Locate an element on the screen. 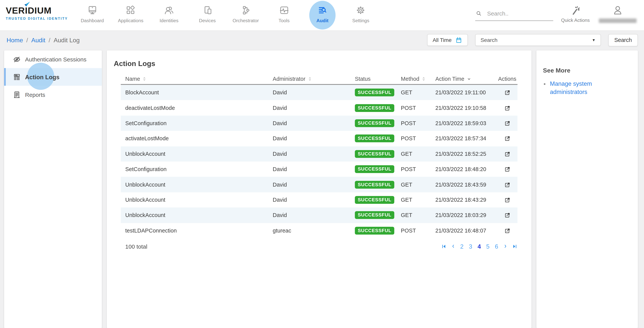 The image size is (644, 328). cell-method: POST is located at coordinates (418, 169).